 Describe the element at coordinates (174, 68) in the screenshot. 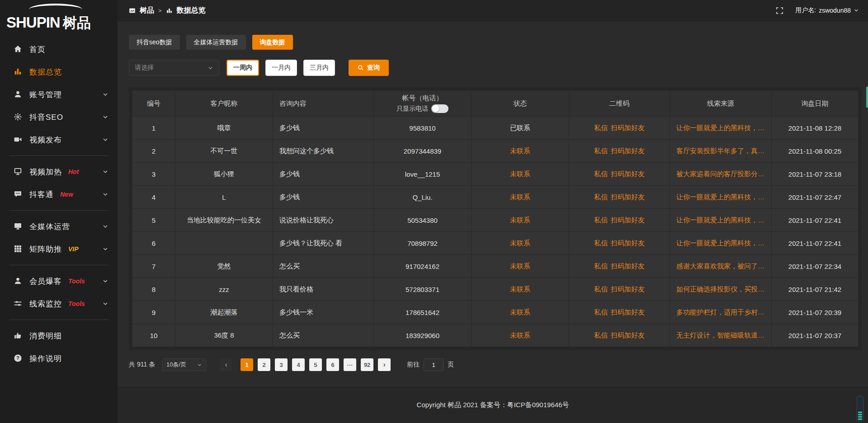

I see `account-select: 请选择` at that location.